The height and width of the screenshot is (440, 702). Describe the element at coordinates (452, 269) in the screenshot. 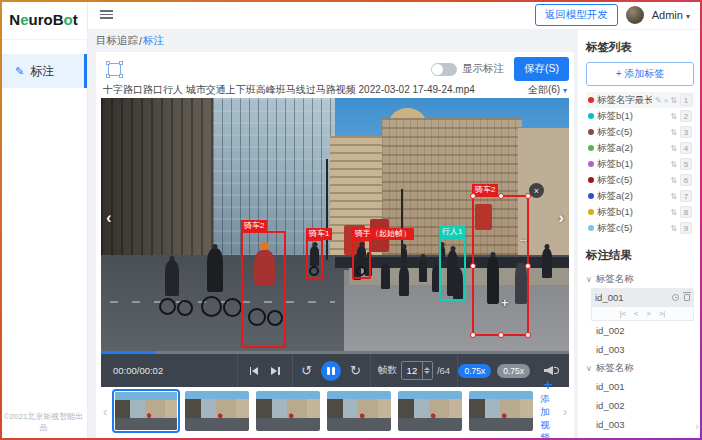

I see `annotation-box: 行人1` at that location.